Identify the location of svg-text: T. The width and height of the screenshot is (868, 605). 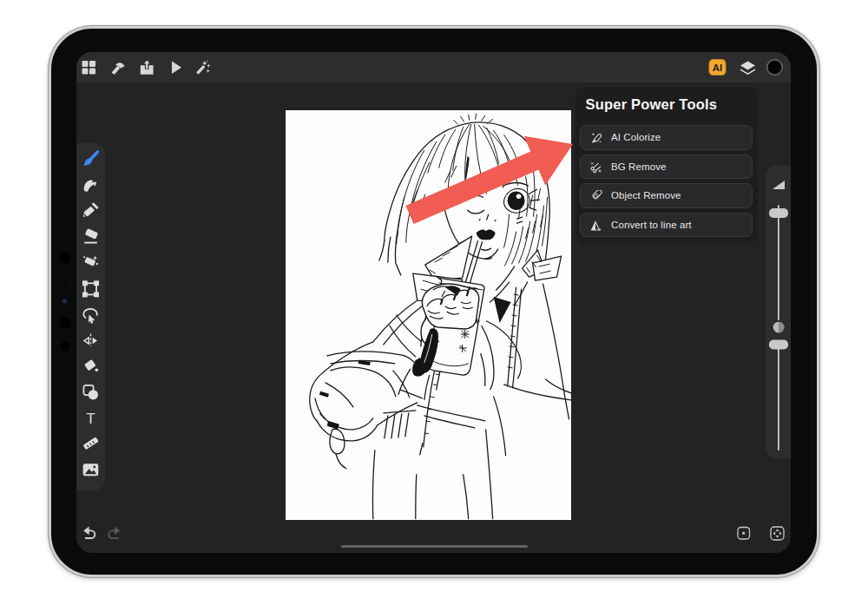
(90, 418).